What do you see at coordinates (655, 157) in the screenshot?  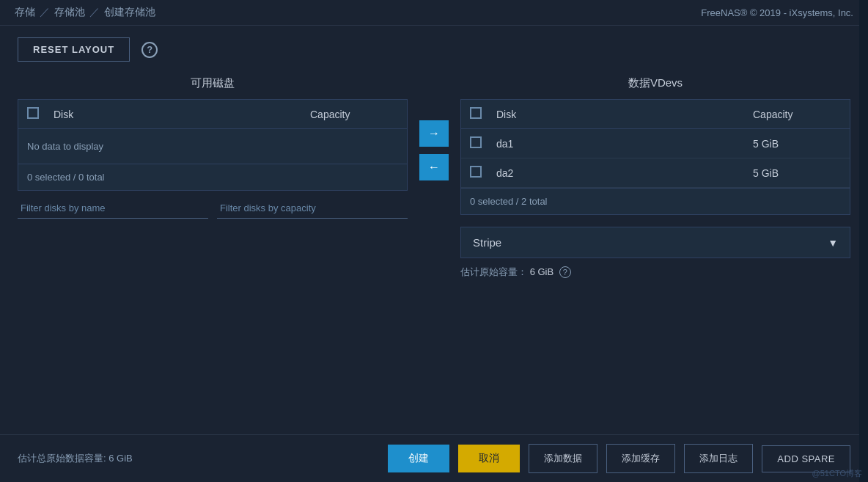 I see `data-vdevs-table: Disk Capacity da1 5 GiB da2 5 GiB` at bounding box center [655, 157].